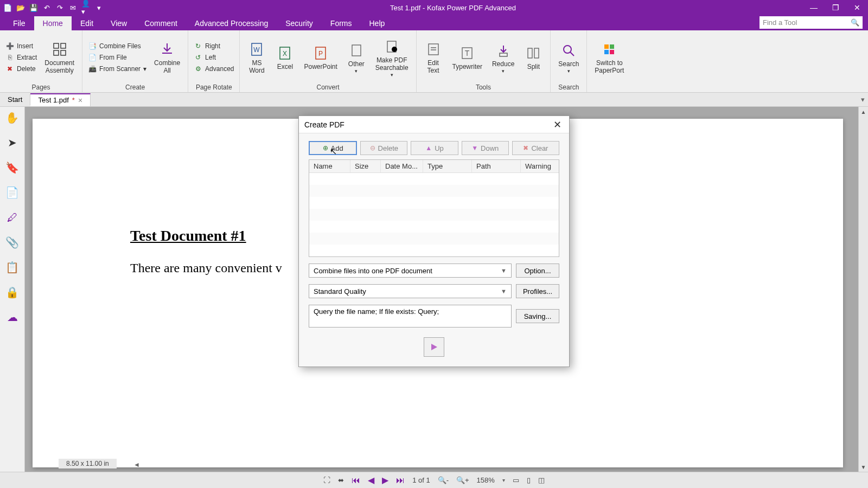 This screenshot has width=868, height=488. Describe the element at coordinates (21, 57) in the screenshot. I see `extract-button: ⎘Extract` at that location.